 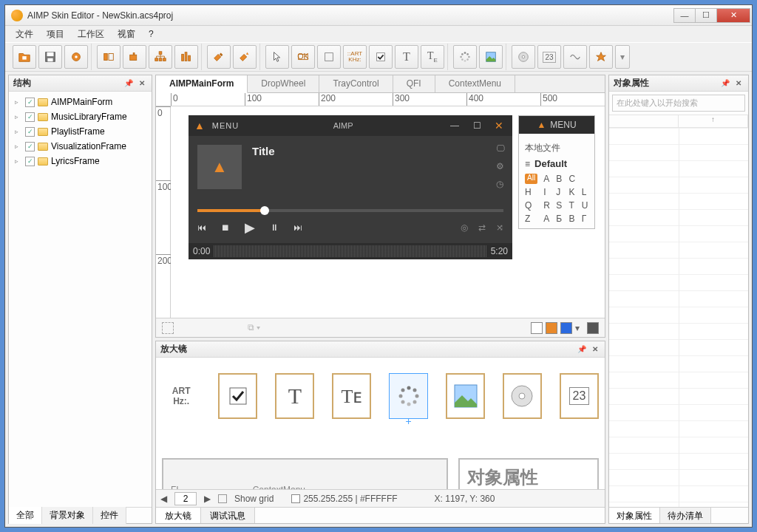 What do you see at coordinates (24, 34) in the screenshot?
I see `menu-file: 文件` at bounding box center [24, 34].